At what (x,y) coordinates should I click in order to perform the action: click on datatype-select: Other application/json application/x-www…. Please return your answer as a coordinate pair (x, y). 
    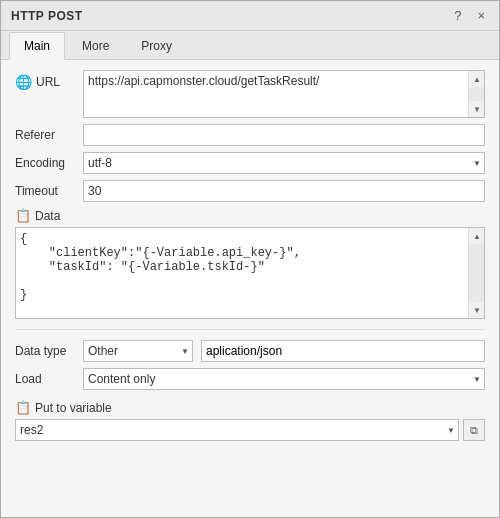
    Looking at the image, I should click on (138, 351).